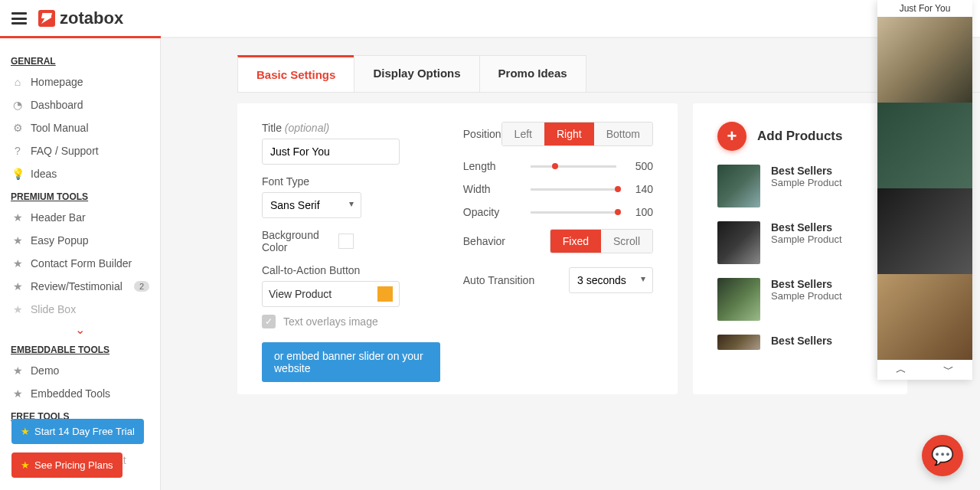  I want to click on top-header: zotabox, so click(490, 19).